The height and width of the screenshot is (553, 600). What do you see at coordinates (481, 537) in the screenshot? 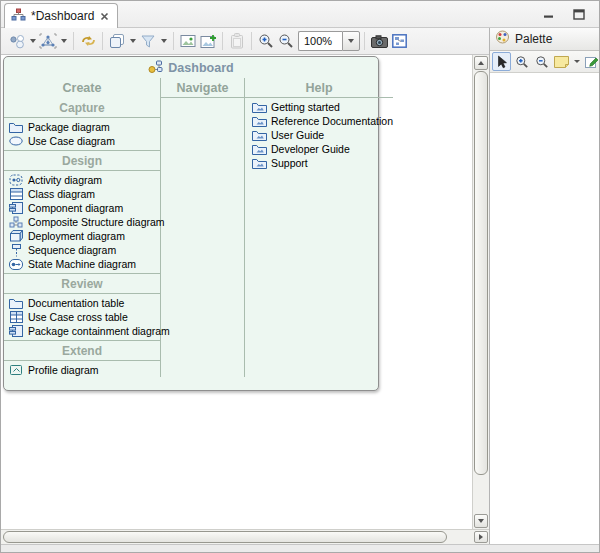
I see `scroll-right-icon` at bounding box center [481, 537].